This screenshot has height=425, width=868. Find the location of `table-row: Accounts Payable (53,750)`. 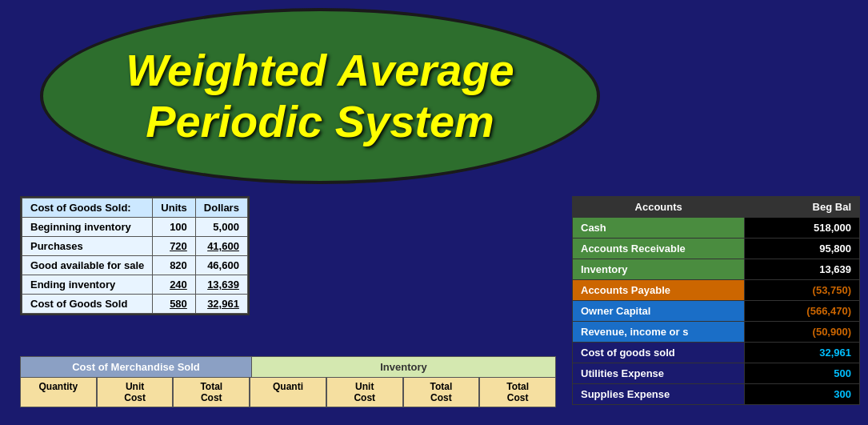

table-row: Accounts Payable (53,750) is located at coordinates (717, 291).